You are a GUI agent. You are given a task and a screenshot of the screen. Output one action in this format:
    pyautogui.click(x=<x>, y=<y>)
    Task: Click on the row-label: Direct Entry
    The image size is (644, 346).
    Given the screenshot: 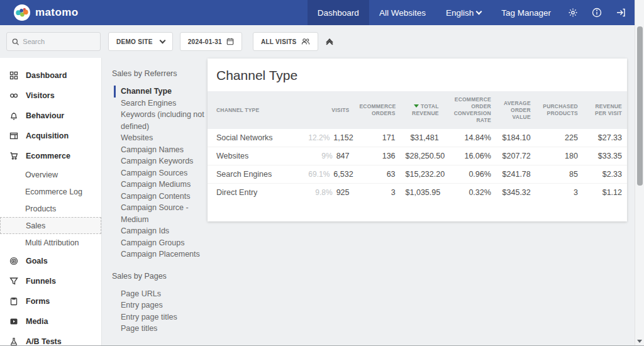 What is the action you would take?
    pyautogui.click(x=255, y=193)
    